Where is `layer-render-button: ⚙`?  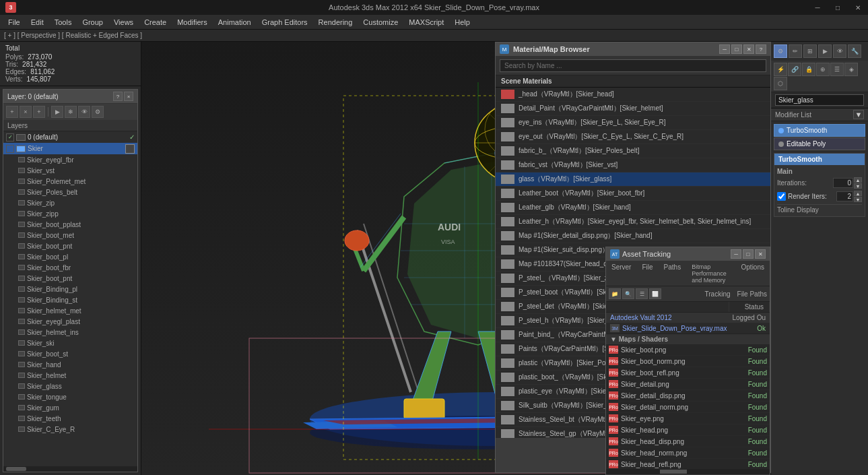 layer-render-button: ⚙ is located at coordinates (98, 112).